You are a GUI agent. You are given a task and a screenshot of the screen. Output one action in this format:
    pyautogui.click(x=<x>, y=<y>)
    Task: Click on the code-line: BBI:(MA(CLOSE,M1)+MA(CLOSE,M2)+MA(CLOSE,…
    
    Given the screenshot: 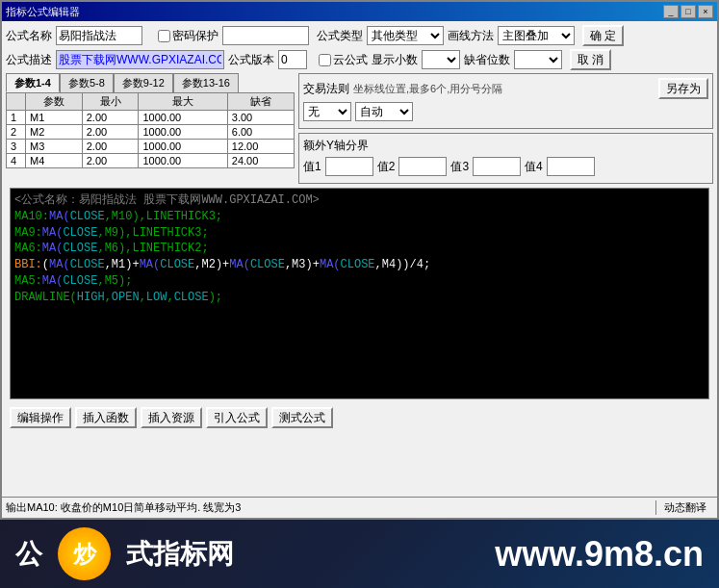 What is the action you would take?
    pyautogui.click(x=360, y=266)
    